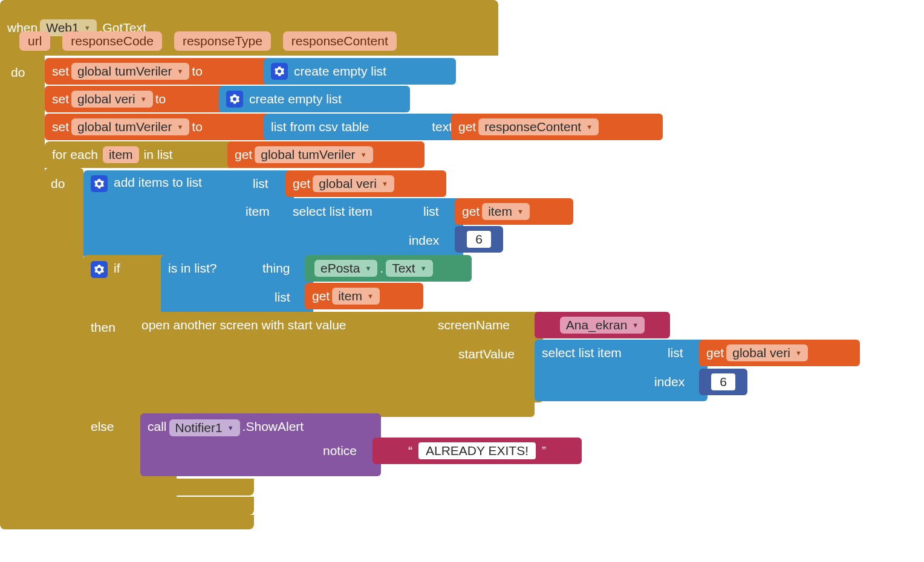  I want to click on event-left-rail, so click(22, 288).